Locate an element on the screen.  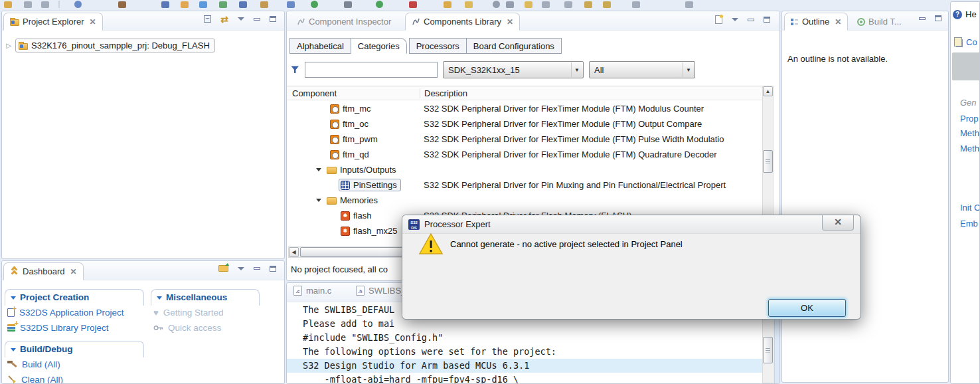
tab-swlibs: .h SWLIBS_ is located at coordinates (381, 291).